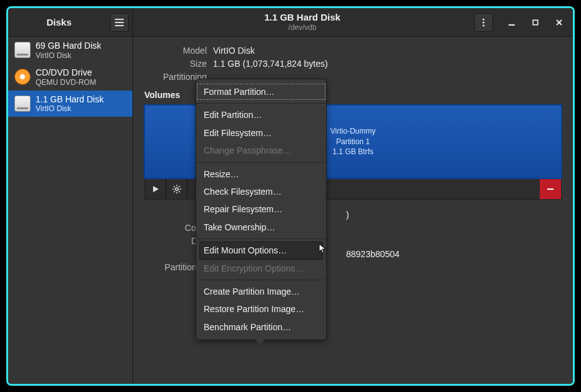 The image size is (581, 392). What do you see at coordinates (70, 50) in the screenshot?
I see `sidebar-item-disk-0: 69 GB Hard Disk VirtIO Disk` at bounding box center [70, 50].